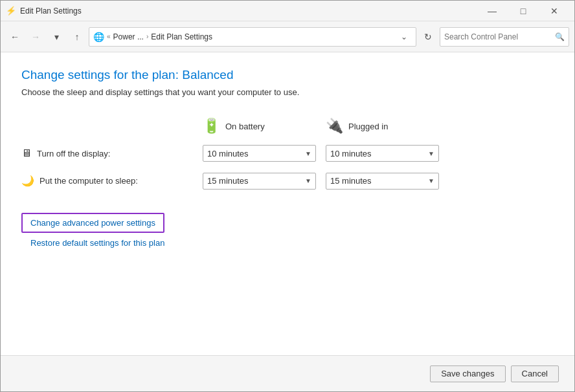  Describe the element at coordinates (89, 181) in the screenshot. I see `sleep-label: Put the computer to sleep:` at that location.